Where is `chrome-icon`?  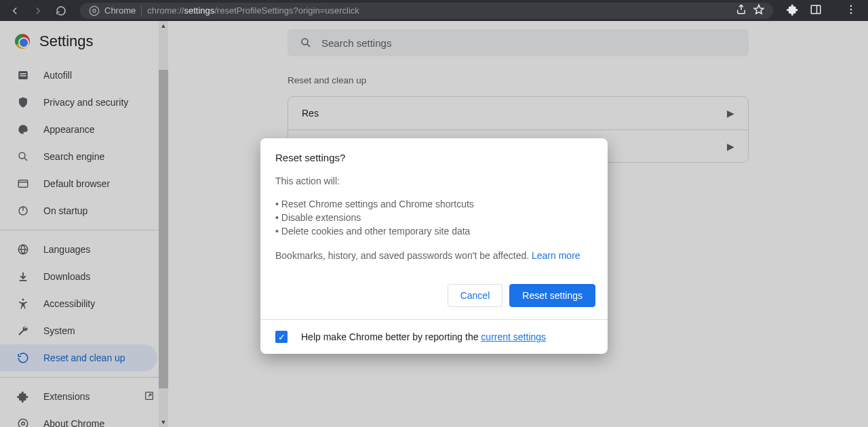 chrome-icon is located at coordinates (94, 11).